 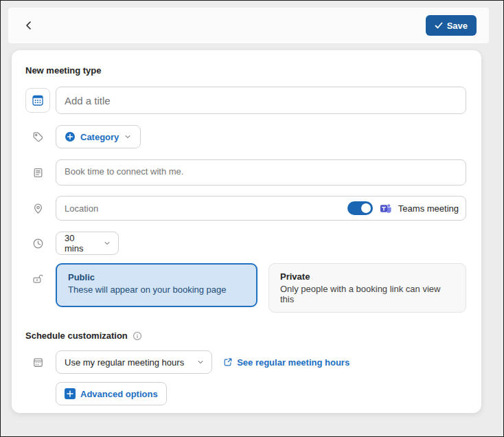 What do you see at coordinates (367, 276) in the screenshot?
I see `private-option-title: Private` at bounding box center [367, 276].